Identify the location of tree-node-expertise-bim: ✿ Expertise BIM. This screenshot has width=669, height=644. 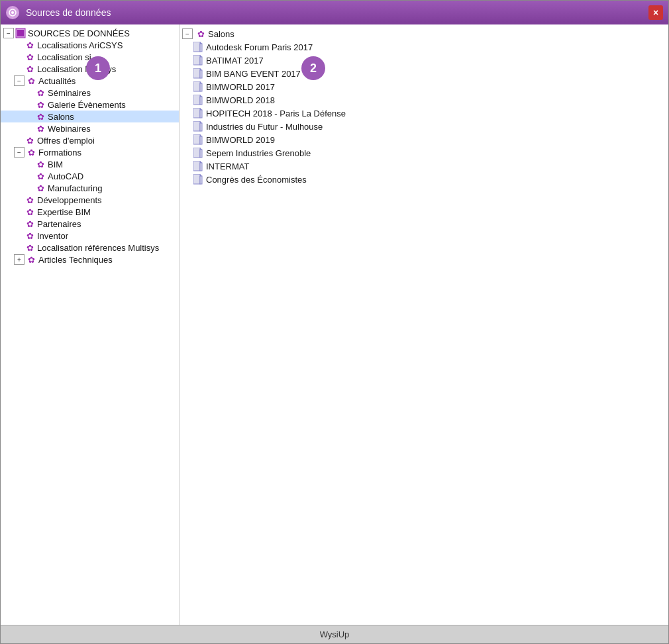
(90, 212).